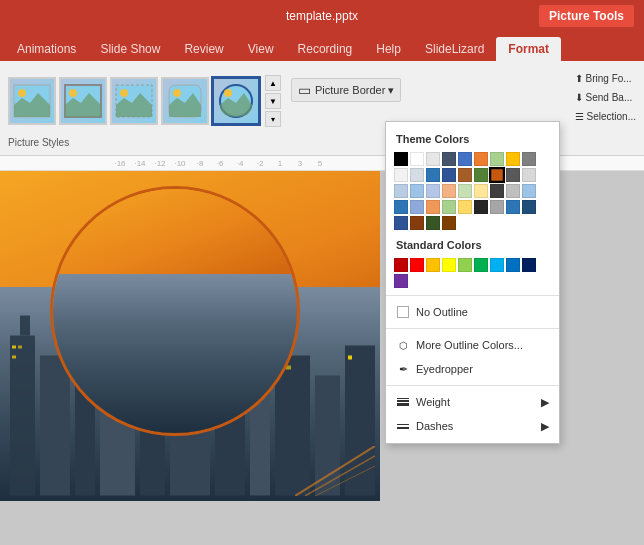 Image resolution: width=644 pixels, height=545 pixels. Describe the element at coordinates (606, 98) in the screenshot. I see `send-backward-button: ⬇ Send Ba...` at that location.